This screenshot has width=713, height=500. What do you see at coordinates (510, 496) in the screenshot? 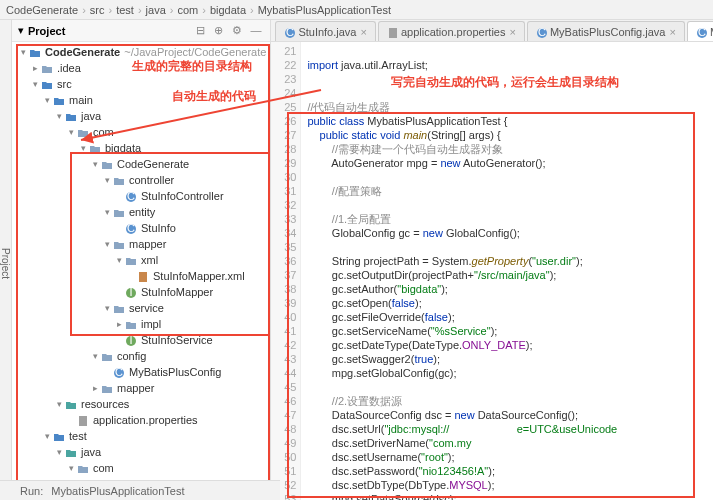
I see `code-line: mpg.setDataSource(dsc);` at bounding box center [510, 496].